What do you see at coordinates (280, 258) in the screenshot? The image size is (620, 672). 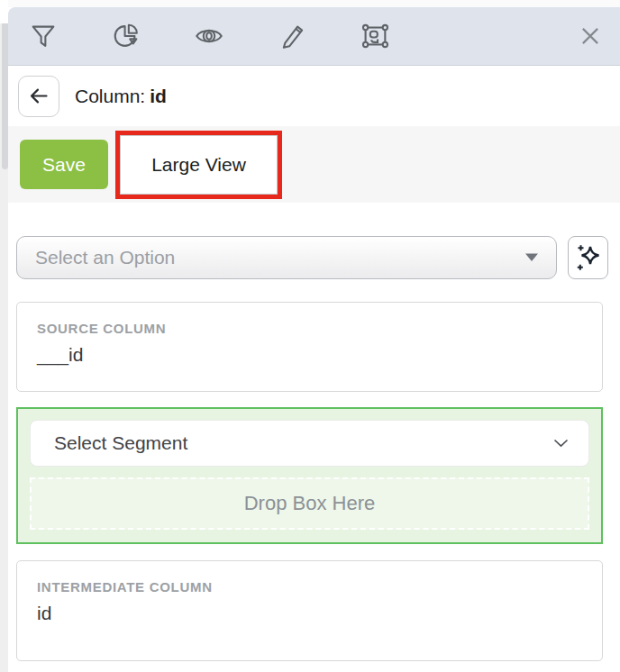 I see `option-select-placeholder: Select an Option` at bounding box center [280, 258].